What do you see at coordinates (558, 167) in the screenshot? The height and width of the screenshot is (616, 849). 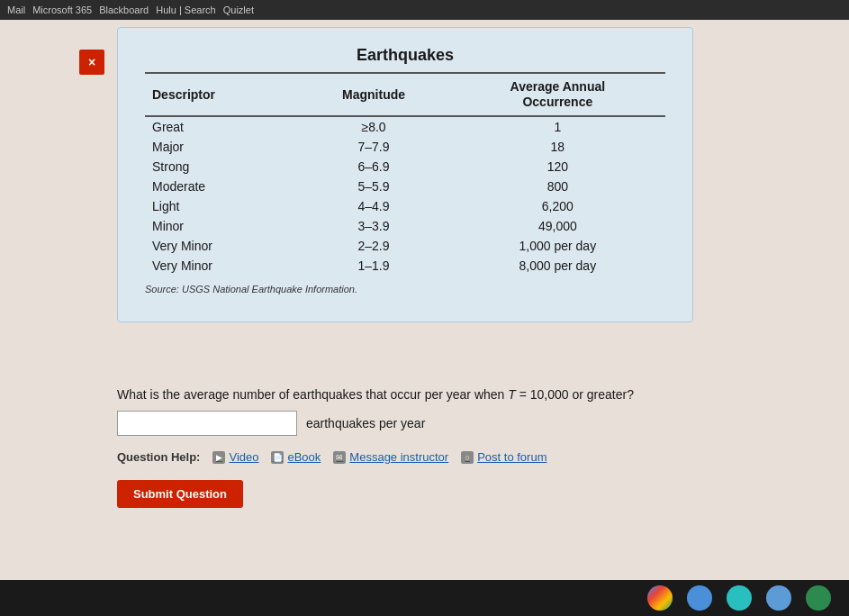 I see `cell-occurrence: 120` at bounding box center [558, 167].